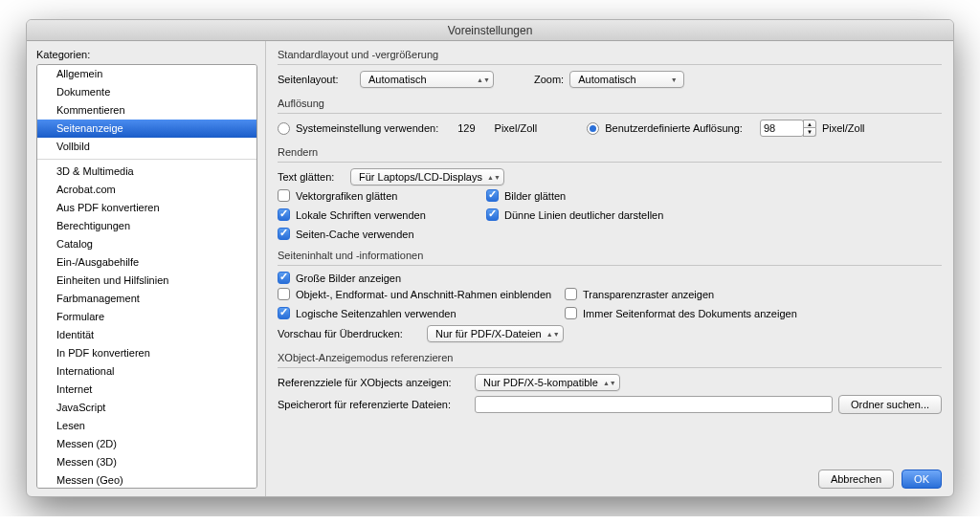 This screenshot has height=524, width=980. I want to click on section-layout-title: Standardlayout und -vergrößerung, so click(610, 55).